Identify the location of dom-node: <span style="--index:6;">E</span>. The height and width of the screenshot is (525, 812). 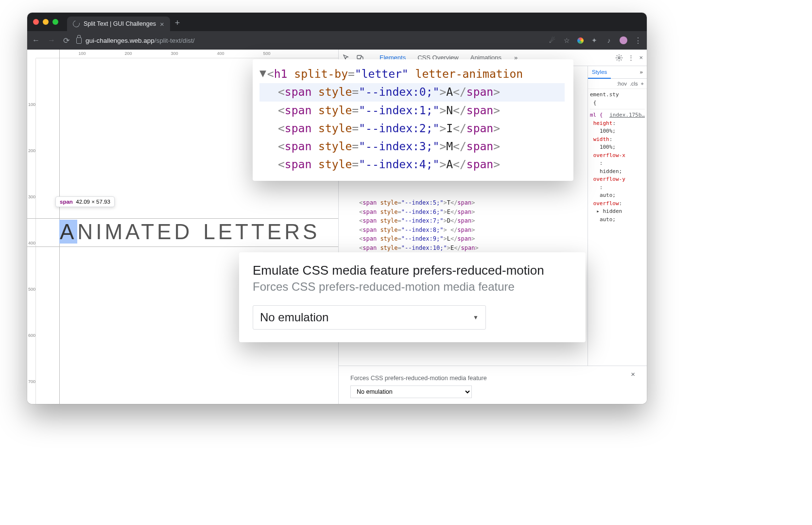
(463, 212).